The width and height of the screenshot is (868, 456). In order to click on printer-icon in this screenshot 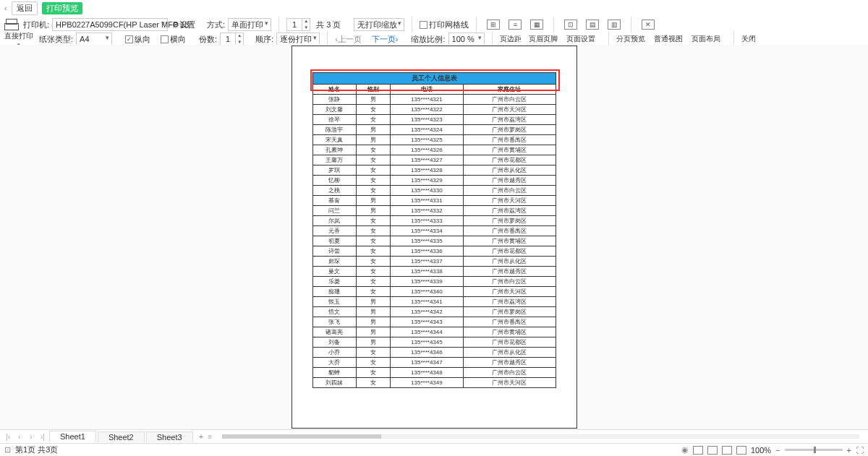, I will do `click(11, 25)`.